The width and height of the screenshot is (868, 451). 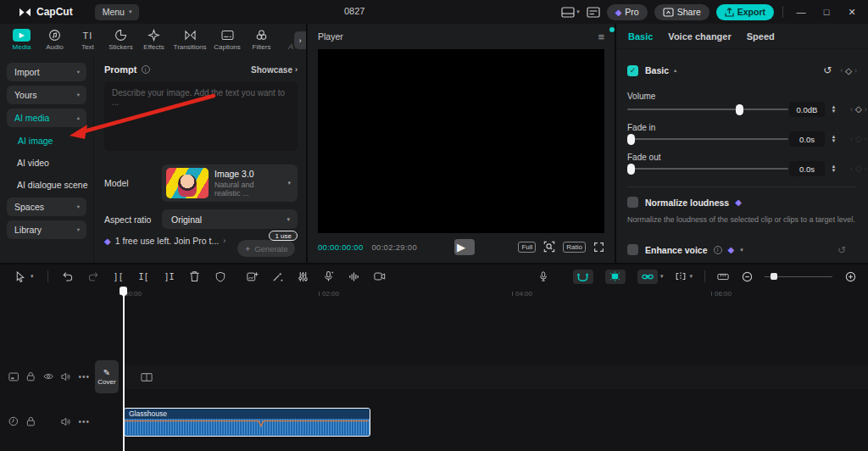 What do you see at coordinates (47, 163) in the screenshot?
I see `sidebar-item-ai-video: AI video` at bounding box center [47, 163].